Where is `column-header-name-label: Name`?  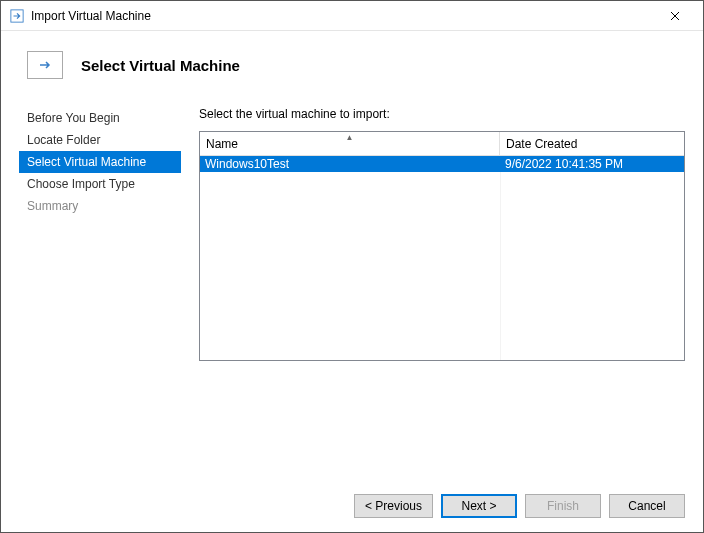
column-header-name-label: Name is located at coordinates (222, 144).